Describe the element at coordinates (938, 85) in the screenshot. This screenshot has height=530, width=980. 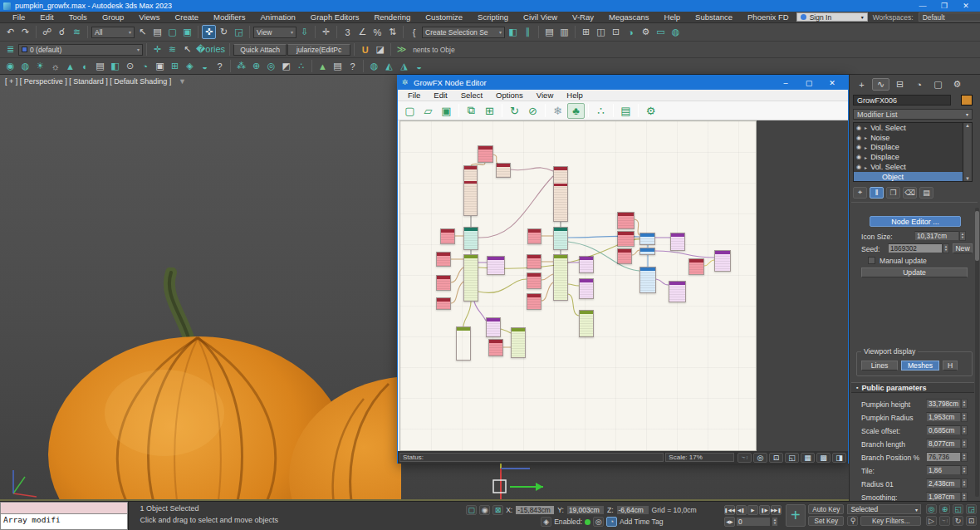
I see `tab-display: ▢` at that location.